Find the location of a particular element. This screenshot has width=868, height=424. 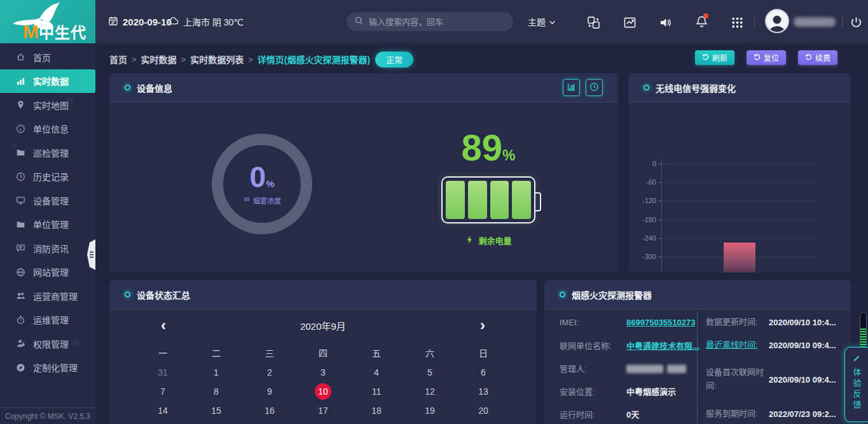

sidebar-item-2: 实时地图 is located at coordinates (48, 105).